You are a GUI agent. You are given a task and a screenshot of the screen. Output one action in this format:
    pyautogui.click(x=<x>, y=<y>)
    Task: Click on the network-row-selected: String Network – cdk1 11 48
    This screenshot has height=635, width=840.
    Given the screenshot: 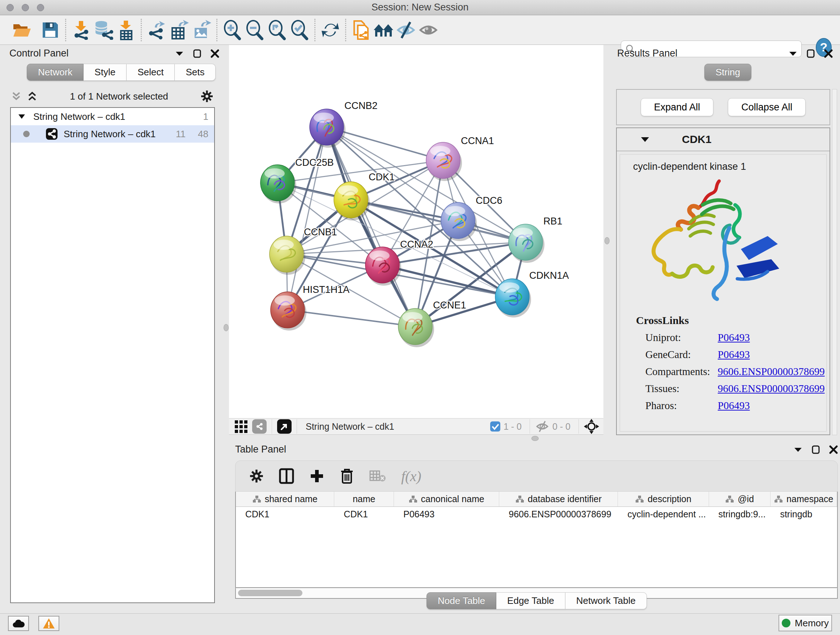 What is the action you would take?
    pyautogui.click(x=112, y=134)
    